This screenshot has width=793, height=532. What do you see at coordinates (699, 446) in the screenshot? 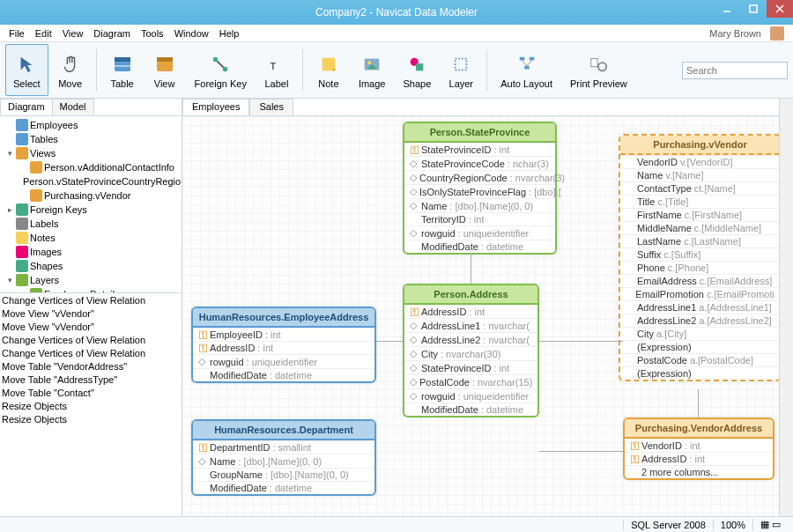
I see `column-row: ⚿VendorID: int` at bounding box center [699, 446].